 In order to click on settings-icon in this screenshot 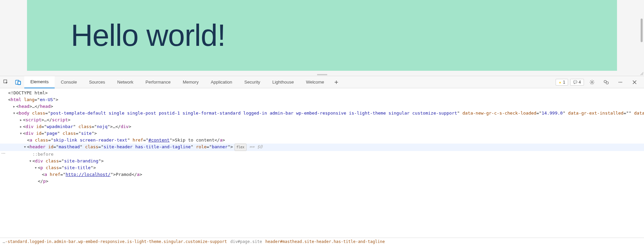, I will do `click(592, 82)`.